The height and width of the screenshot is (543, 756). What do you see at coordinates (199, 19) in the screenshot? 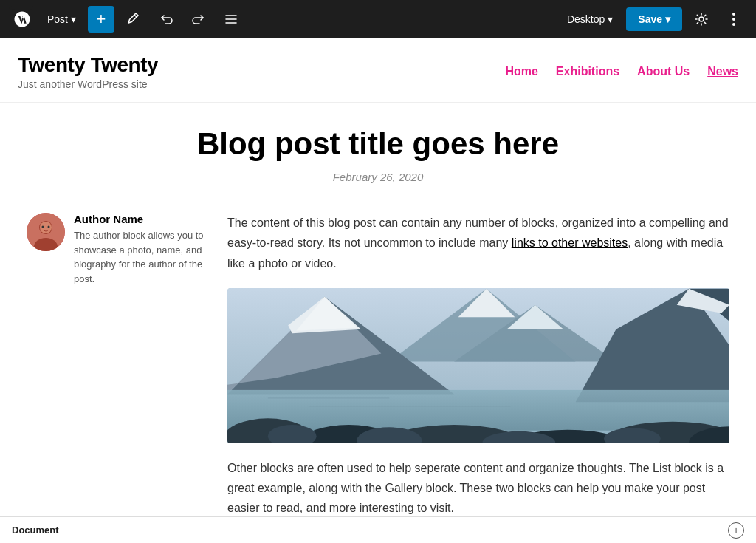
I see `redo-button` at bounding box center [199, 19].